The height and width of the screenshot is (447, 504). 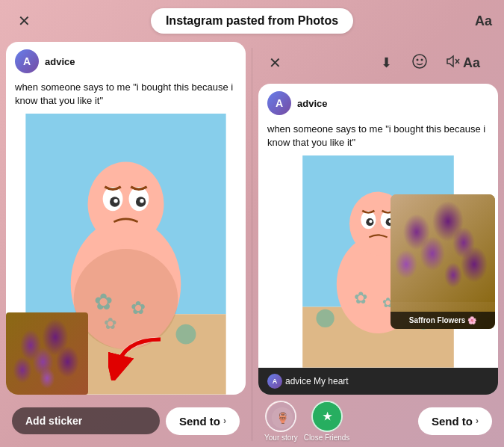 I want to click on close-button: ✕, so click(x=24, y=21).